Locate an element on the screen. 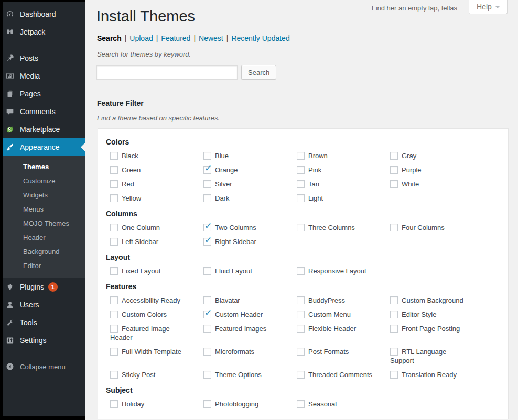 The width and height of the screenshot is (518, 420). filter-option-photoblogging: Photoblogging is located at coordinates (246, 404).